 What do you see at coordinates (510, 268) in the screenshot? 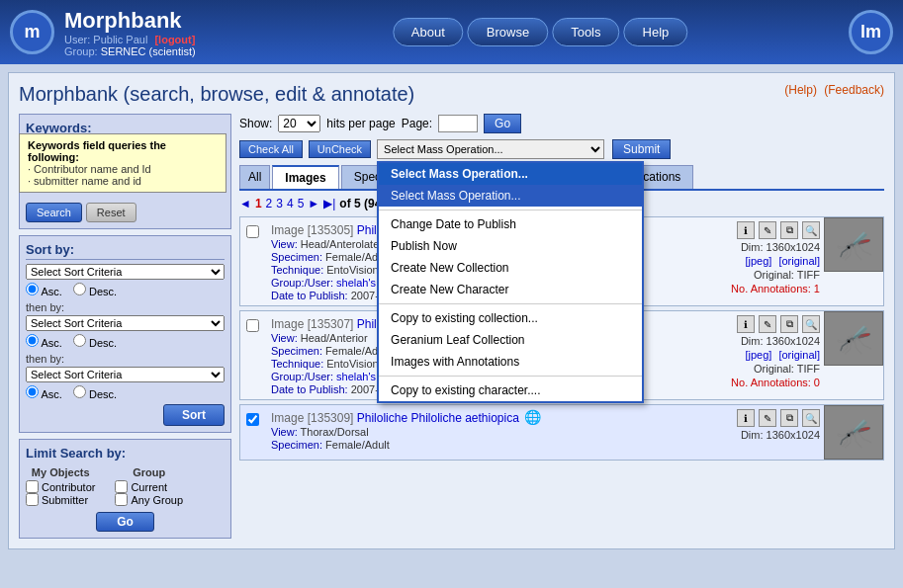
I see `dropdown-item-create-collection: Create New Collection` at bounding box center [510, 268].